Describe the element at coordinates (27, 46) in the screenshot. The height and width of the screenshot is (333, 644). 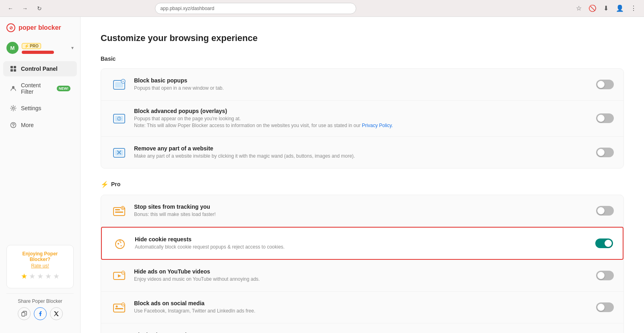
I see `lightning-icon: ⚡` at that location.